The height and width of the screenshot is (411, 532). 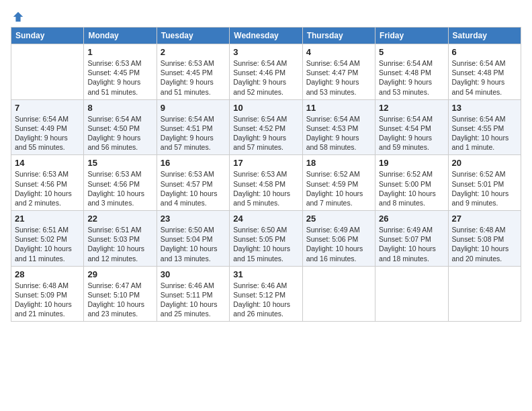 I want to click on day-info: Sunrise: 6:54 AMSunset: 4:55 PMDaylight:…, so click(x=485, y=133).